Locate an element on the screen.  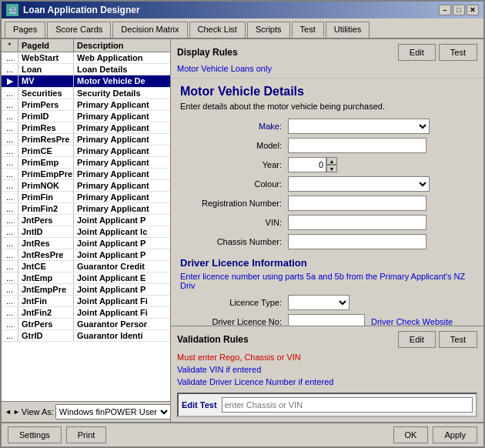
table-row: ... Loan Loan Details is located at coordinates (86, 69).